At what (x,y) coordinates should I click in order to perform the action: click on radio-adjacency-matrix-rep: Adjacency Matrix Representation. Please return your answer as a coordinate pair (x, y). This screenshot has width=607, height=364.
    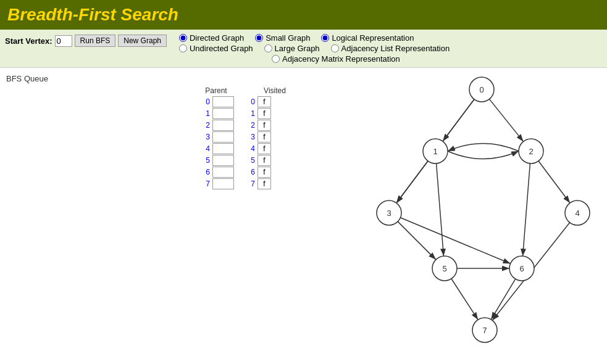
    Looking at the image, I should click on (336, 59).